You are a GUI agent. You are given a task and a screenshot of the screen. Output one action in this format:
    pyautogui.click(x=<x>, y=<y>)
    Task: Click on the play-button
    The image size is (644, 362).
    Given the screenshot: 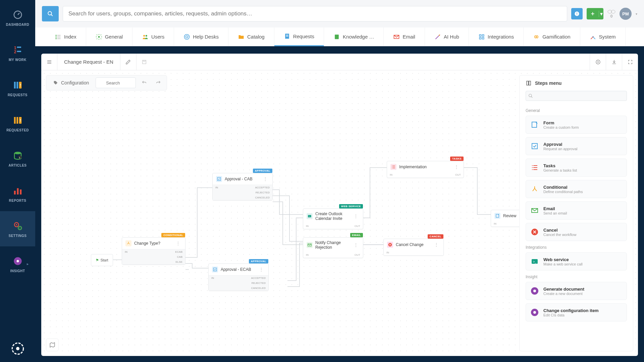 What is the action you would take?
    pyautogui.click(x=598, y=62)
    